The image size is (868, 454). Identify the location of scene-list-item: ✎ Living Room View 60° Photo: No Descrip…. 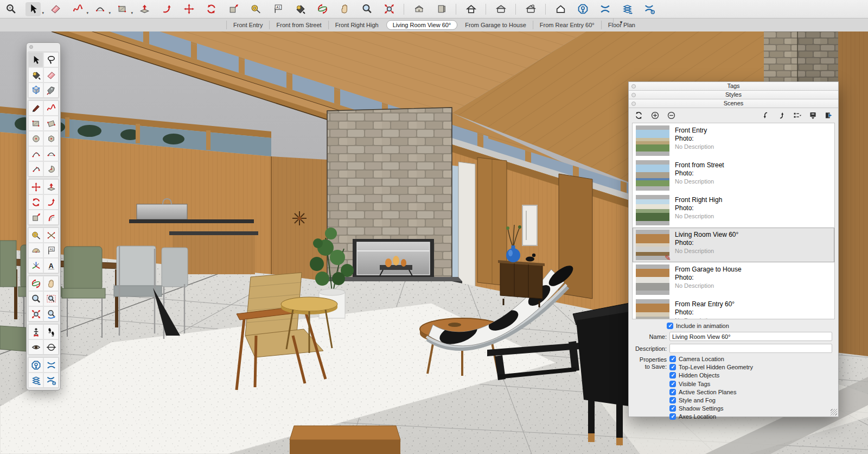
(733, 245).